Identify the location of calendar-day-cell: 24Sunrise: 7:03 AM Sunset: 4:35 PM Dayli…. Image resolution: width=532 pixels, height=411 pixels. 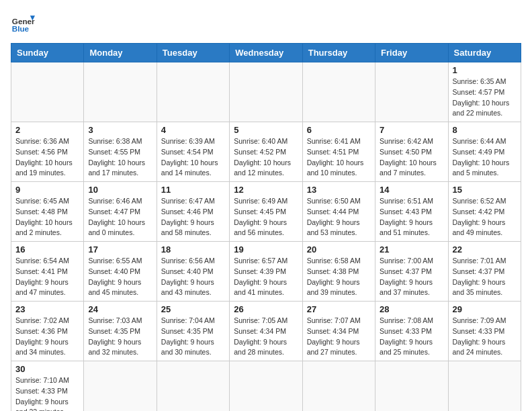
(120, 332).